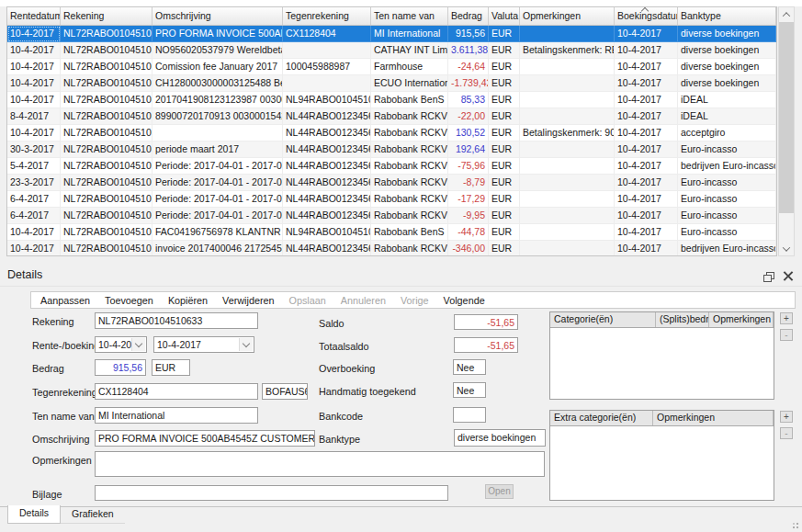  What do you see at coordinates (469, 150) in the screenshot?
I see `cell-bedrag: 192,64` at bounding box center [469, 150].